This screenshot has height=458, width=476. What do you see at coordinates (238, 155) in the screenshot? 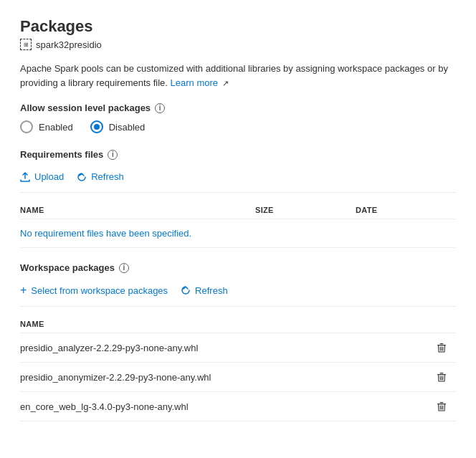
I see `requirements-section-label: Requirements files i` at bounding box center [238, 155].